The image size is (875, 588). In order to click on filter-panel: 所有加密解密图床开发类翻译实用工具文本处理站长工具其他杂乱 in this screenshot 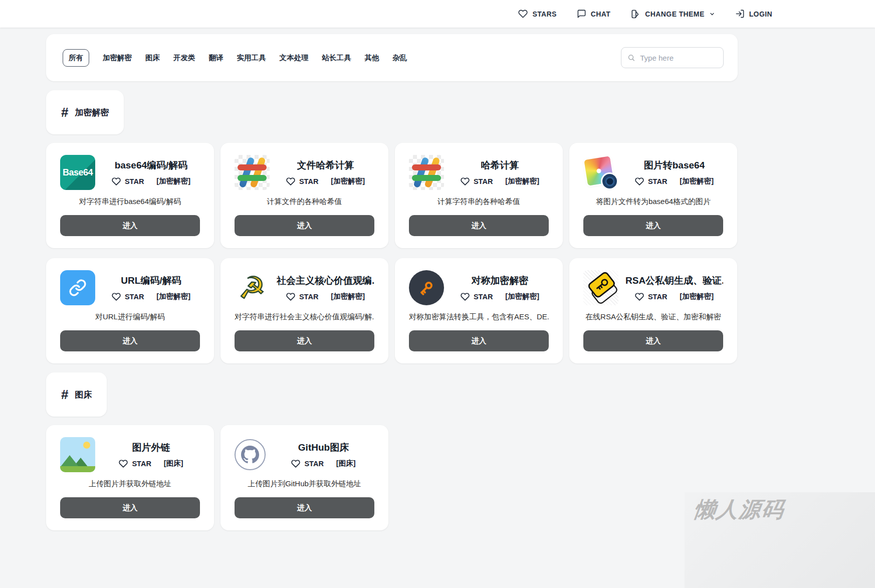, I will do `click(392, 58)`.